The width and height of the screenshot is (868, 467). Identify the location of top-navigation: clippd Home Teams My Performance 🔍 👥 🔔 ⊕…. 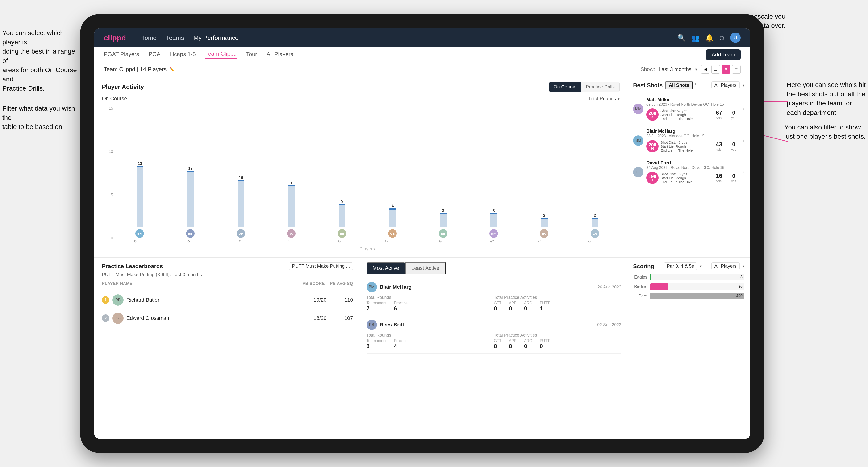
(422, 38).